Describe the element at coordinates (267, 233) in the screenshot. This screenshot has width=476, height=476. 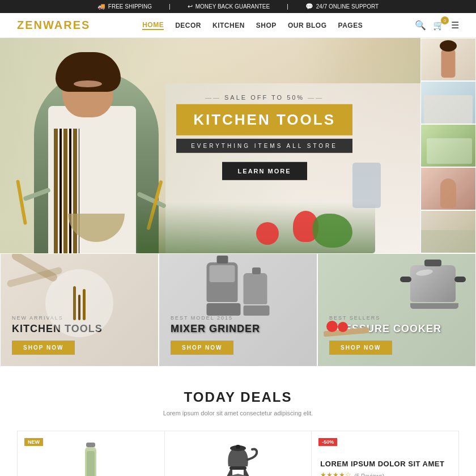
I see `tomato-deco` at that location.